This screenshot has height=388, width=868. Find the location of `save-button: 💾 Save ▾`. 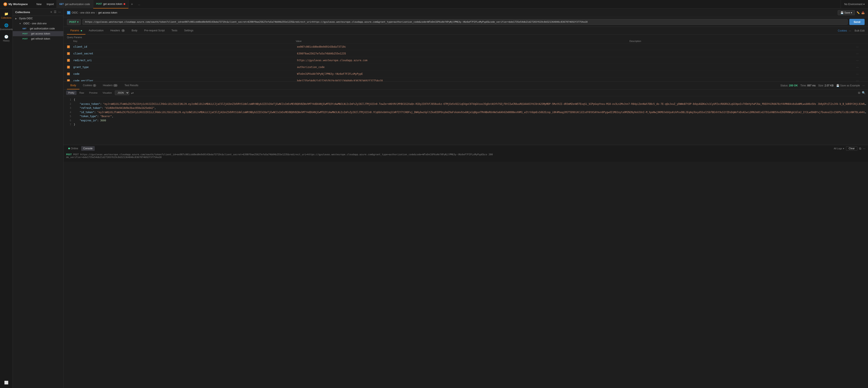

save-button: 💾 Save ▾ is located at coordinates (846, 13).